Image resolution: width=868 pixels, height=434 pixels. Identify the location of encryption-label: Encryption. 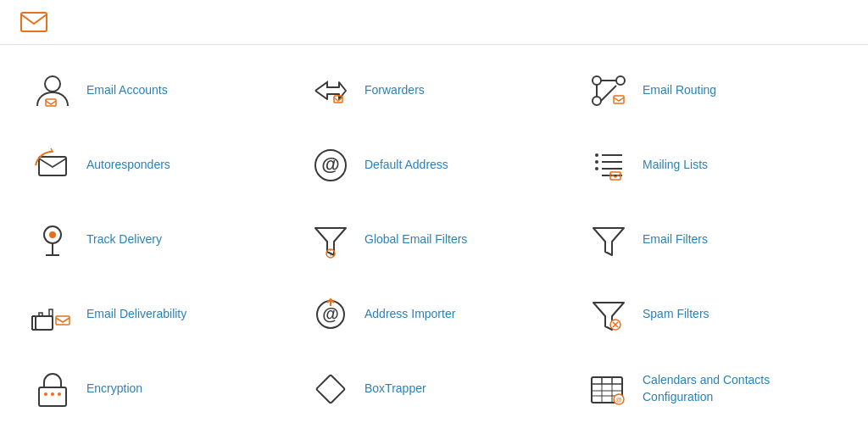
(114, 389).